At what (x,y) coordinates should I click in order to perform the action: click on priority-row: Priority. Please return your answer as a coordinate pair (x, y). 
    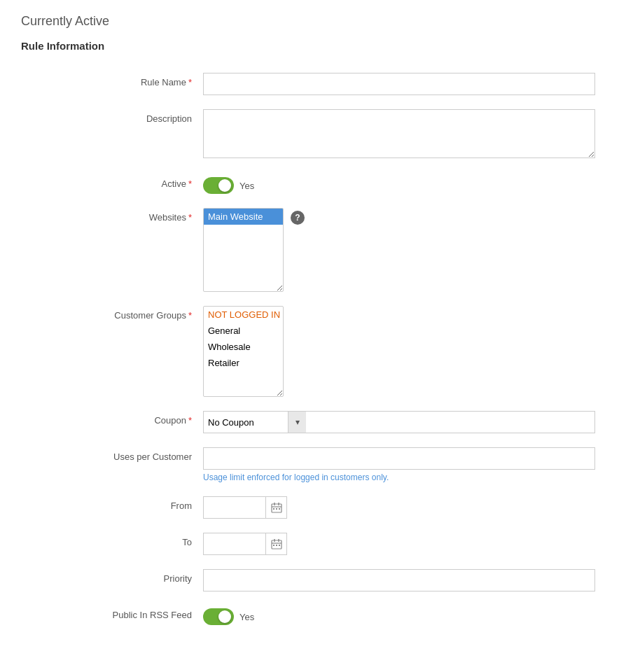
    Looking at the image, I should click on (313, 580).